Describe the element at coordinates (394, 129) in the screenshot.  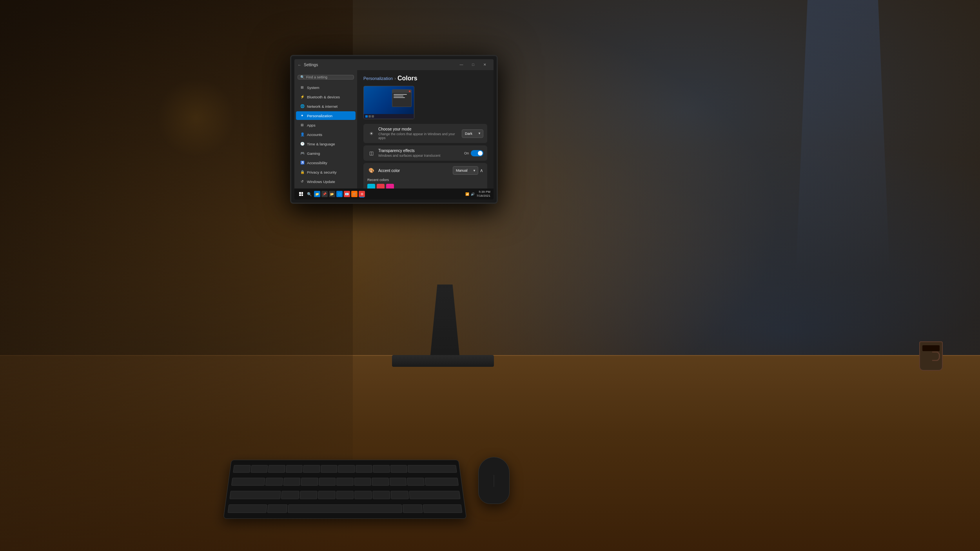
I see `settings-window: ← Settings — □ ✕ 🔍 Find a setting` at that location.